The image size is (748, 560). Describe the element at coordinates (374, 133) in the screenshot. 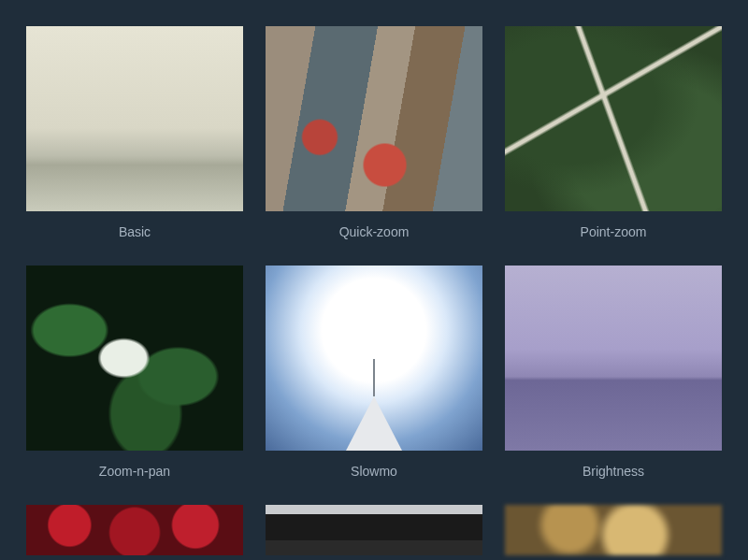

I see `gallery-card-quick-zoom: Quick-zoom` at that location.